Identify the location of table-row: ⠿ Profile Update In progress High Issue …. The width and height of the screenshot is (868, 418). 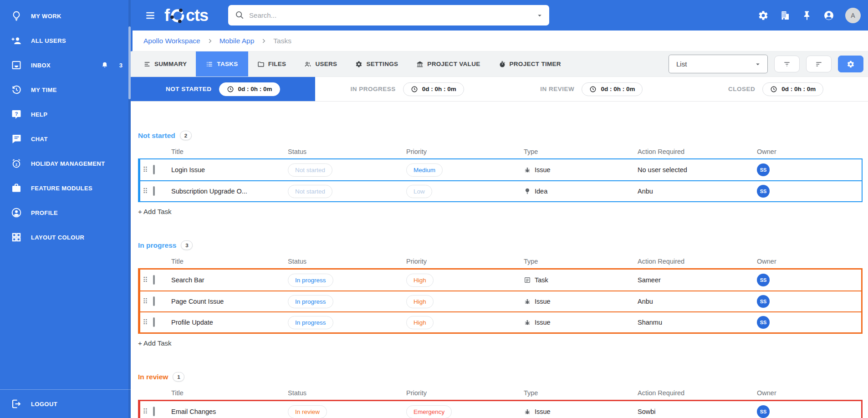
(501, 322).